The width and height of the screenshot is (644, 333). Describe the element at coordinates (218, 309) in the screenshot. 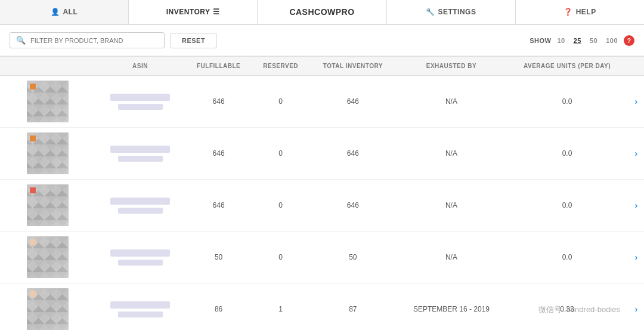

I see `fulfillable-cell: 86` at that location.